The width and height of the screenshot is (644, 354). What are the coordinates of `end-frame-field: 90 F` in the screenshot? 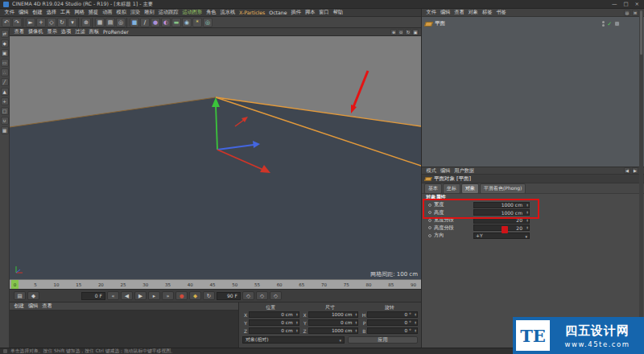 It's located at (229, 296).